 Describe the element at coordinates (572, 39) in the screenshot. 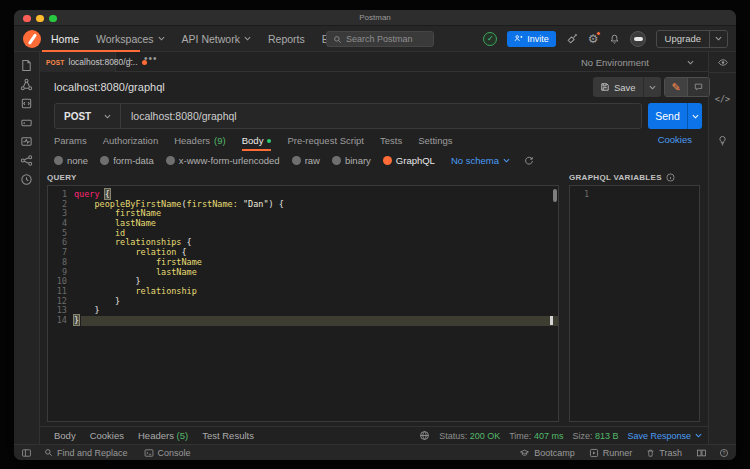

I see `capture-requests-icon` at that location.